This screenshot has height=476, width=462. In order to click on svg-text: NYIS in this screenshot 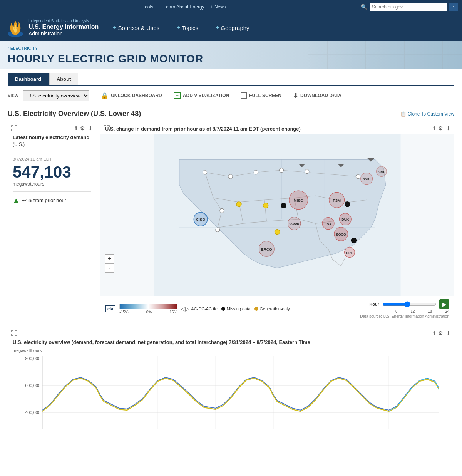, I will do `click(367, 179)`.